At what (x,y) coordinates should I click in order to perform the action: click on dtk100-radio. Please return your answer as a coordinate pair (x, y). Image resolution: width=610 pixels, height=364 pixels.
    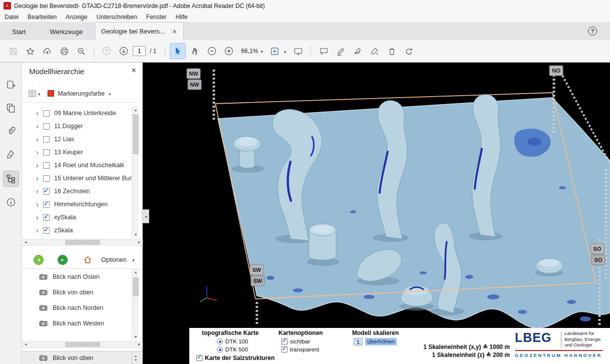
    Looking at the image, I should click on (220, 341).